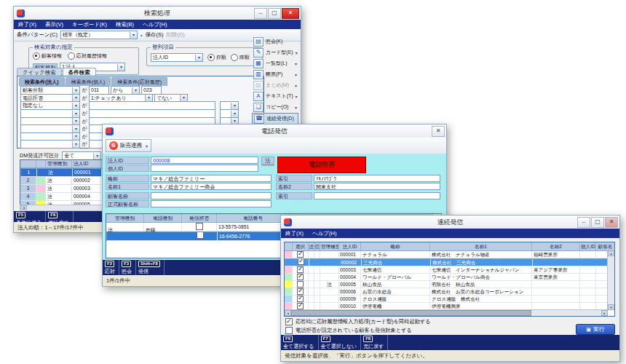 Image resolution: width=626 pixels, height=364 pixels. Describe the element at coordinates (588, 246) in the screenshot. I see `header-person-id: 個人ID` at that location.